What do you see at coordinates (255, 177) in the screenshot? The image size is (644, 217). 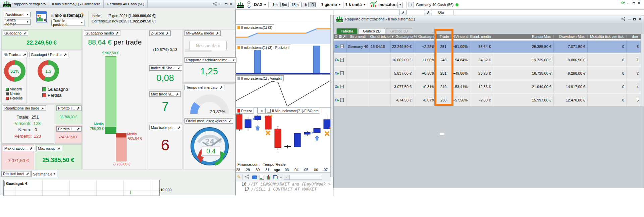 I see `comment-icon: …` at bounding box center [255, 177].